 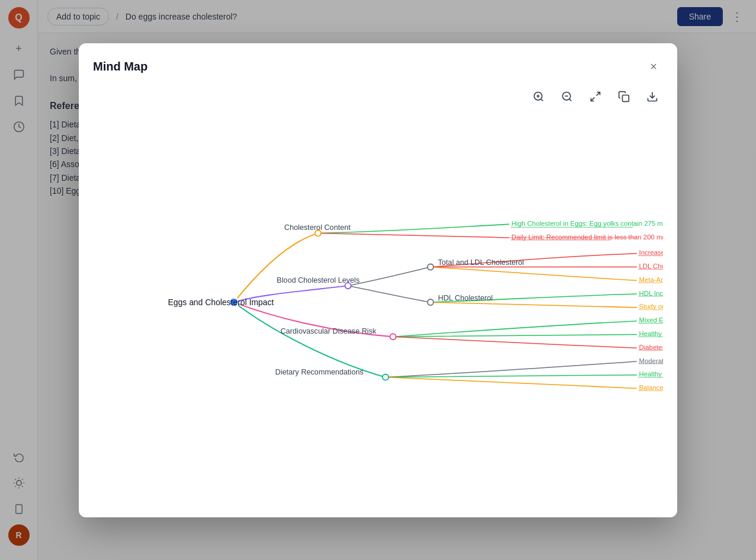 I want to click on svg-text:Balanced Diet: Key to managing: Balanced Diet: Key to managing cholester…, so click(x=651, y=388).